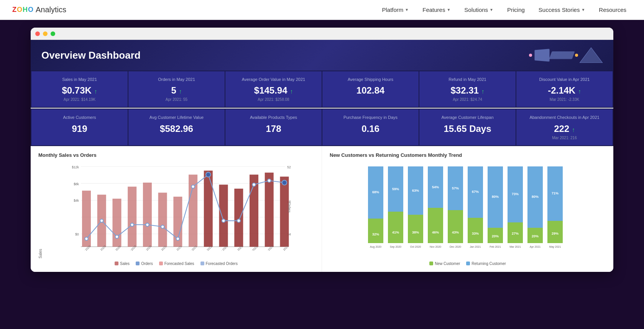  Describe the element at coordinates (80, 90) in the screenshot. I see `kpi-sales-may-value: $0.73K ↑` at that location.